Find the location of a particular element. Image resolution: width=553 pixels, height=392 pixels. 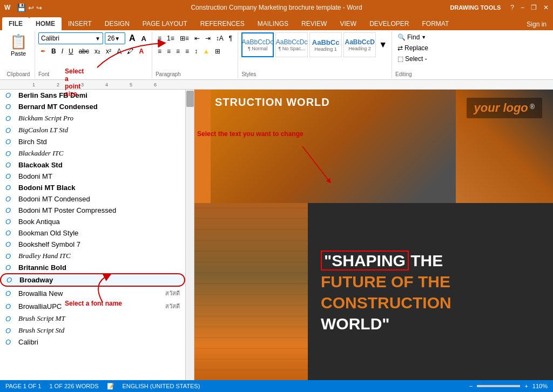

borders-btn: ⊞ is located at coordinates (218, 51).